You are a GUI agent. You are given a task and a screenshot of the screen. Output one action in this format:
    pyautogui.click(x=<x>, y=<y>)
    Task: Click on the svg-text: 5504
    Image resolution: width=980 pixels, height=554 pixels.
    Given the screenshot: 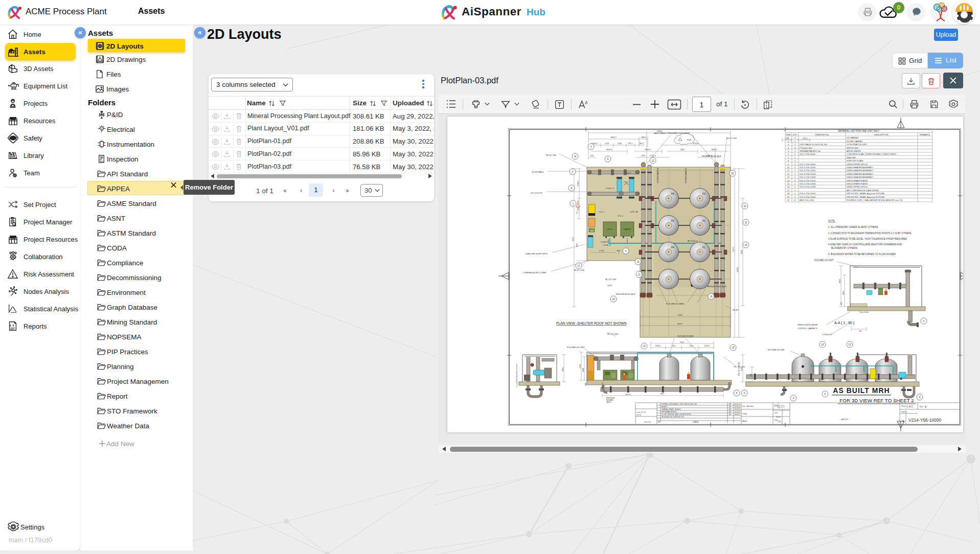 What is the action you would take?
    pyautogui.click(x=682, y=342)
    